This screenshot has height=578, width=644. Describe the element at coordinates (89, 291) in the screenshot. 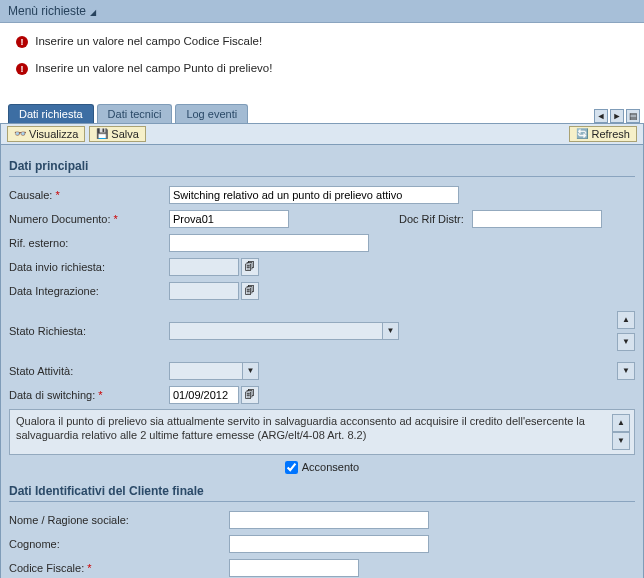

I see `label-dataint: Data Integrazione:` at that location.